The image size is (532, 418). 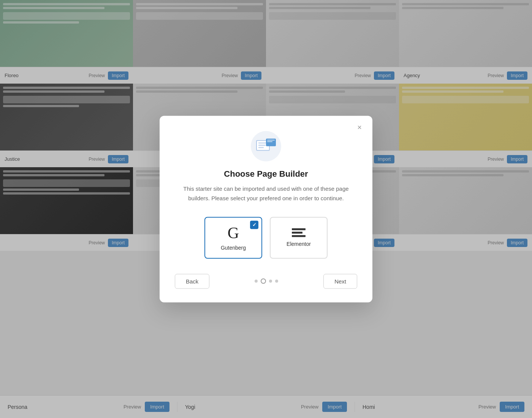 I want to click on gutenberg-label: Gutenberg, so click(x=233, y=247).